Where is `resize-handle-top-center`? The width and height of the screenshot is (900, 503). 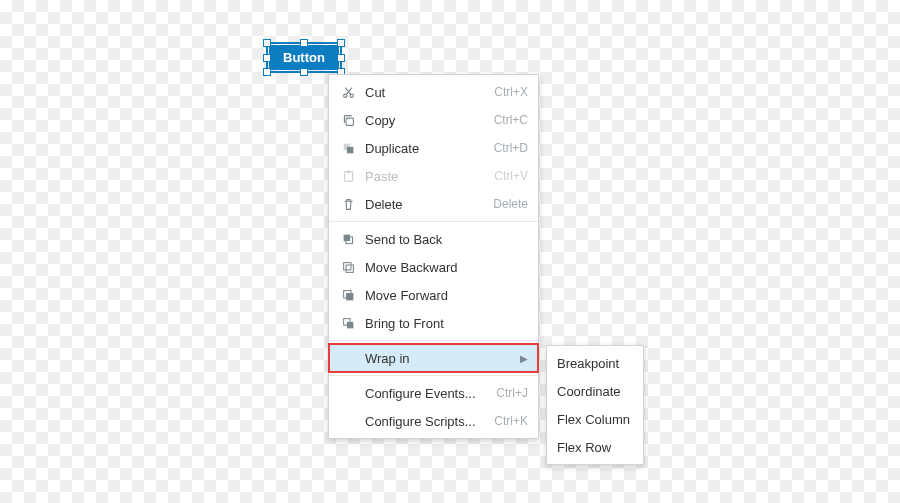 resize-handle-top-center is located at coordinates (304, 43).